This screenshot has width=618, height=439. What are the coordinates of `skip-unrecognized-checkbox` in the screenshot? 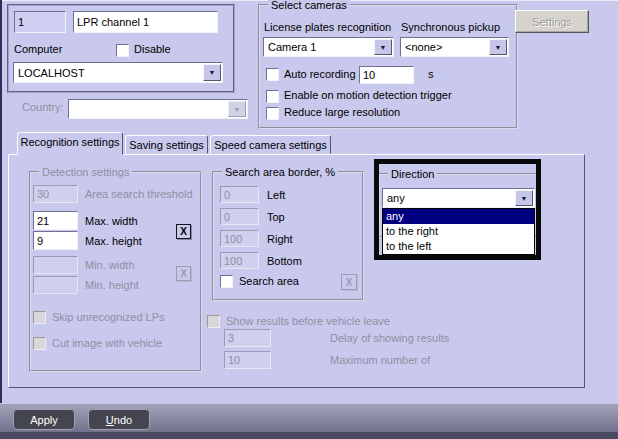 It's located at (40, 318).